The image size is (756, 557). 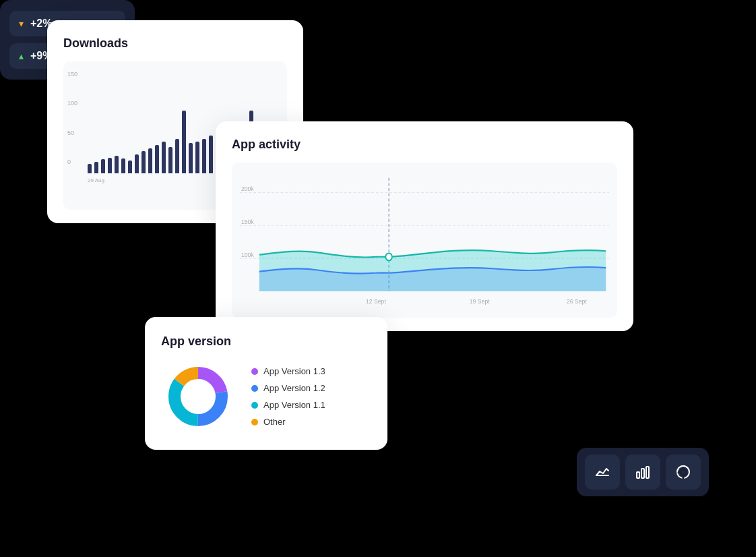 I want to click on bar-chart-button, so click(x=643, y=472).